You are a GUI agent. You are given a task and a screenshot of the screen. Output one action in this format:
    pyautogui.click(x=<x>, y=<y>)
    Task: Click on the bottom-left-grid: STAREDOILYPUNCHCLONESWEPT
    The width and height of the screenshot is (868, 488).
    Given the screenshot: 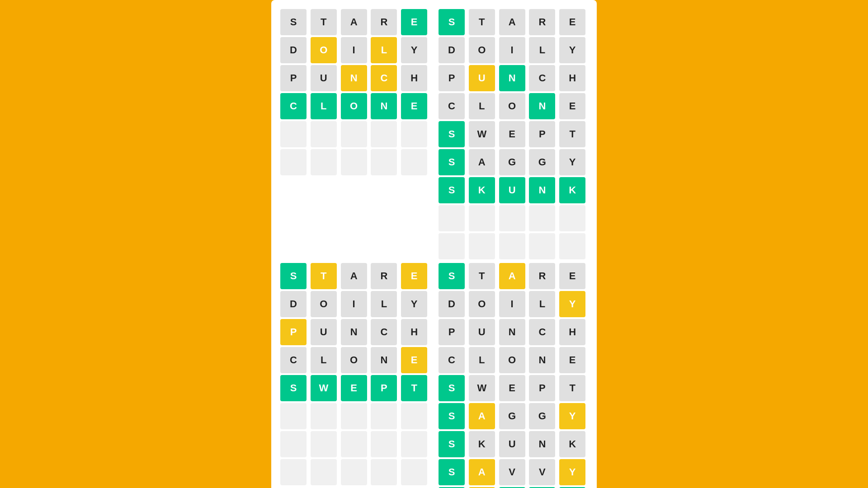 What is the action you would take?
    pyautogui.click(x=355, y=375)
    